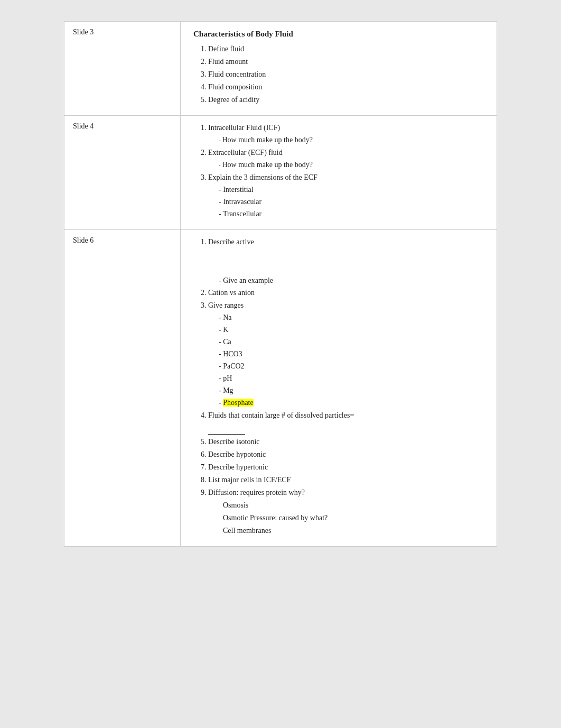 The height and width of the screenshot is (728, 561). Describe the element at coordinates (346, 467) in the screenshot. I see `list-item: Describe hypertonic` at that location.